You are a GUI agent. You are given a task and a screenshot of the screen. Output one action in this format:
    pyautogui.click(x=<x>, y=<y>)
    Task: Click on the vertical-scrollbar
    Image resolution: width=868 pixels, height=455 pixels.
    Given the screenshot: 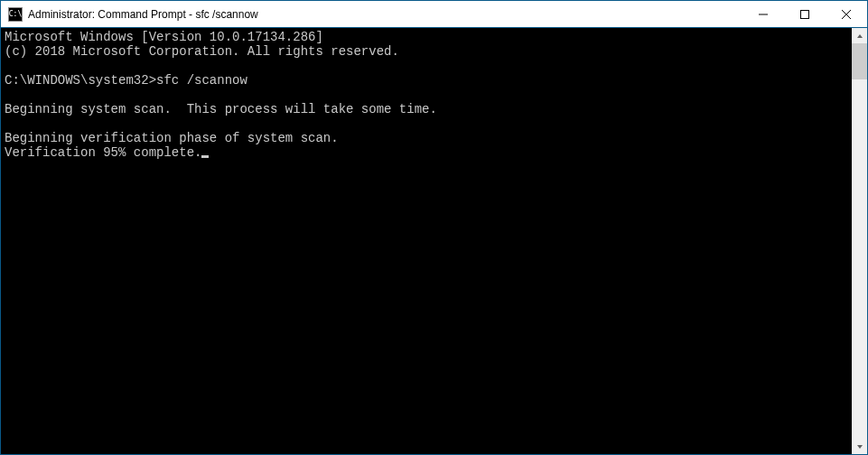 What is the action you would take?
    pyautogui.click(x=860, y=241)
    